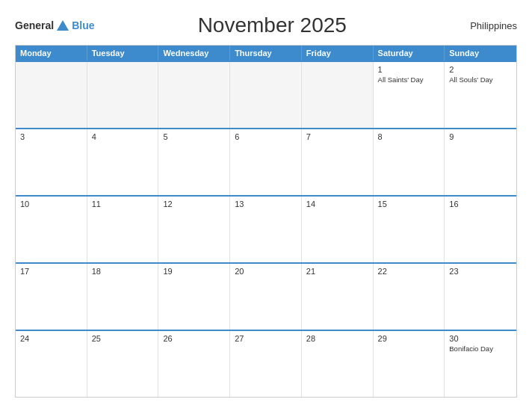  What do you see at coordinates (266, 137) in the screenshot?
I see `day-number: 6` at bounding box center [266, 137].